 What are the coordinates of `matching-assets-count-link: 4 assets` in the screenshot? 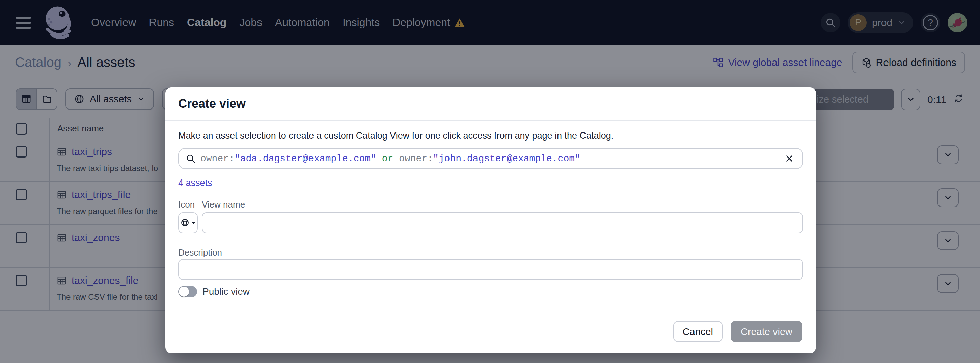 It's located at (195, 183).